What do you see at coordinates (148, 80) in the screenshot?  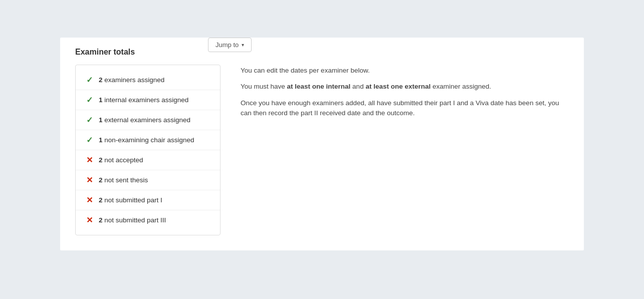 I see `totals-item: ✓2 examiners assigned` at bounding box center [148, 80].